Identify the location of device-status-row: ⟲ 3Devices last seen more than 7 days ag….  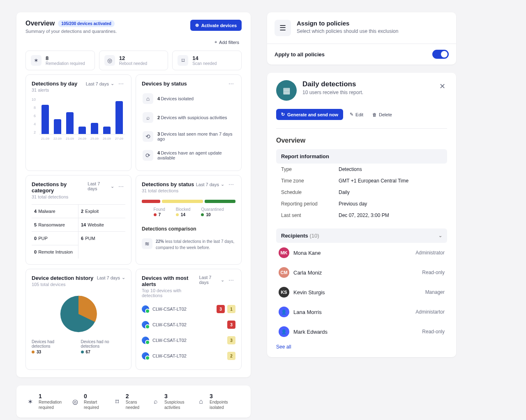
(189, 136).